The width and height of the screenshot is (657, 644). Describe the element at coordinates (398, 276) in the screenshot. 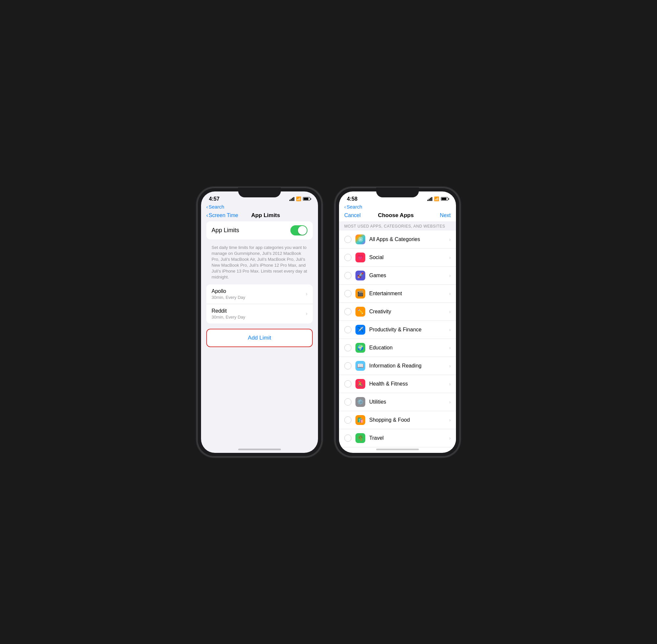

I see `category-item-games: 🚀Games›` at that location.